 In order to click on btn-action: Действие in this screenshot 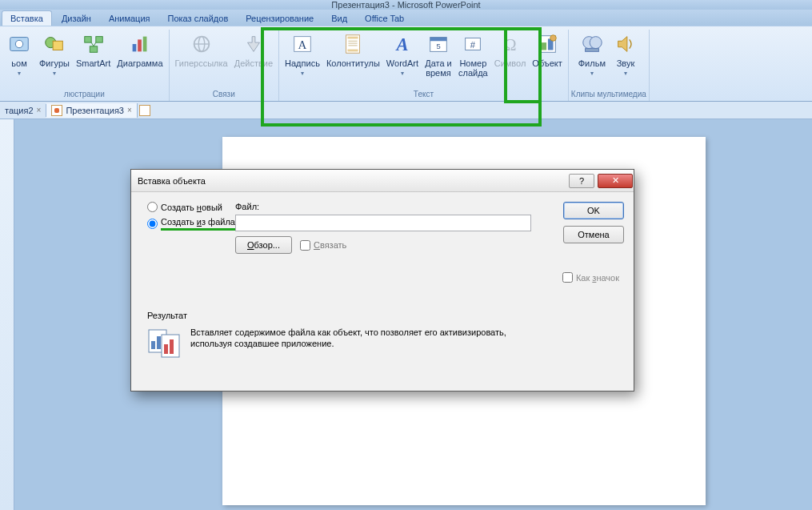, I will do `click(254, 59)`.